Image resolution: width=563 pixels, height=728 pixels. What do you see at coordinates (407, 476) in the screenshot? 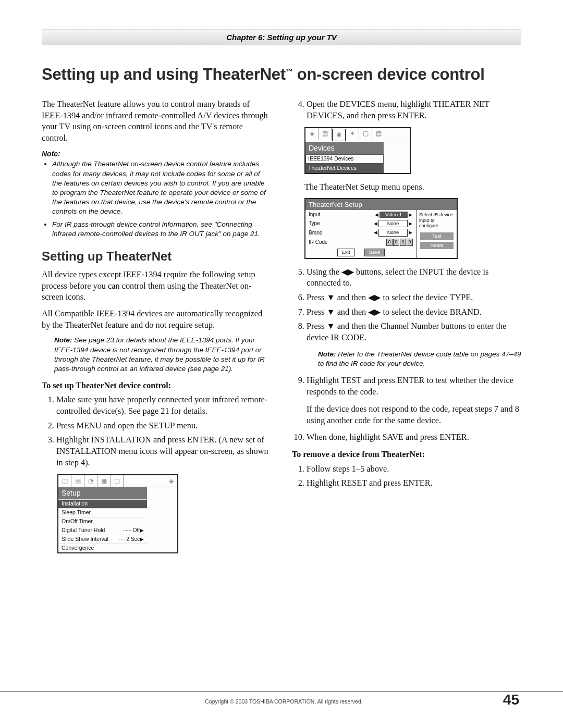
I see `remove-steps: Follow steps 1–5 above. Highlight RESET …` at bounding box center [407, 476].